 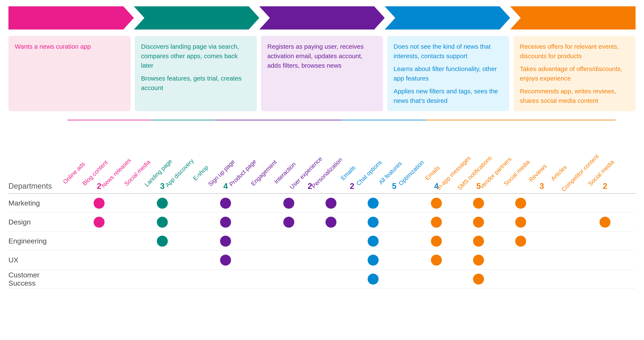 What do you see at coordinates (322, 279) in the screenshot?
I see `dept-row: Customer Success` at bounding box center [322, 279].